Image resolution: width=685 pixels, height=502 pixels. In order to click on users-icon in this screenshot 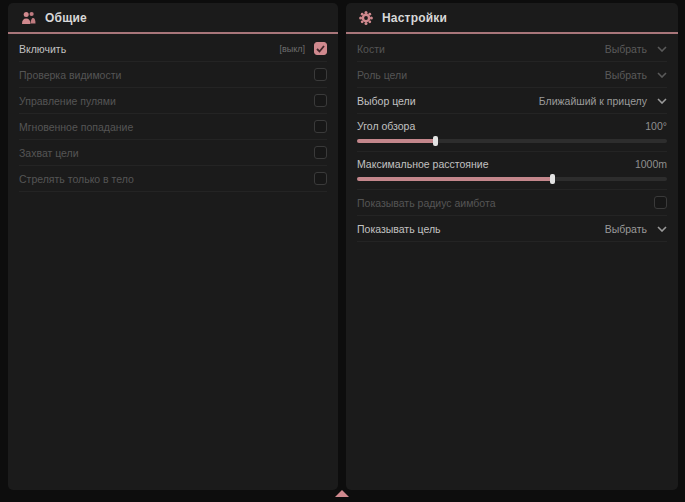, I will do `click(28, 18)`.